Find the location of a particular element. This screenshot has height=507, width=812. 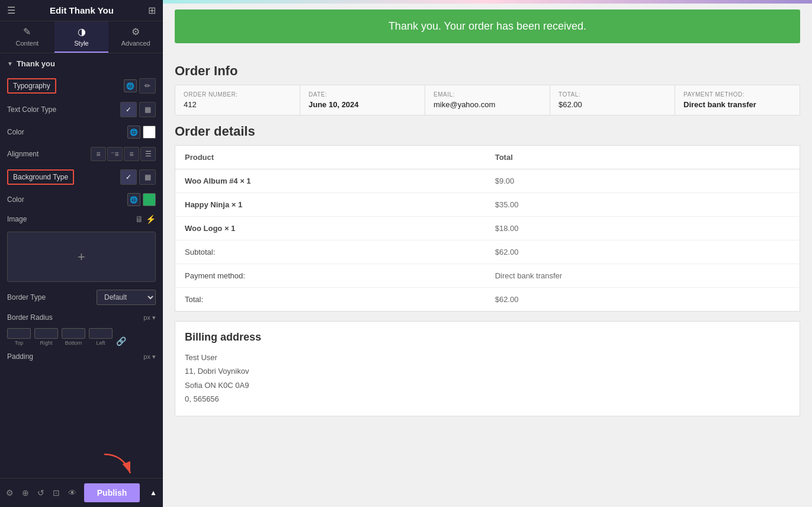

image-upload-area: + is located at coordinates (82, 257).